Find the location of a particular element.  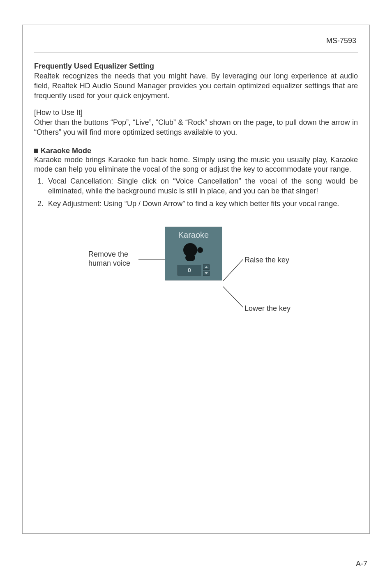

karaoke-figure: Remove the human voice Karaoke 0 Raise t… is located at coordinates (196, 276).